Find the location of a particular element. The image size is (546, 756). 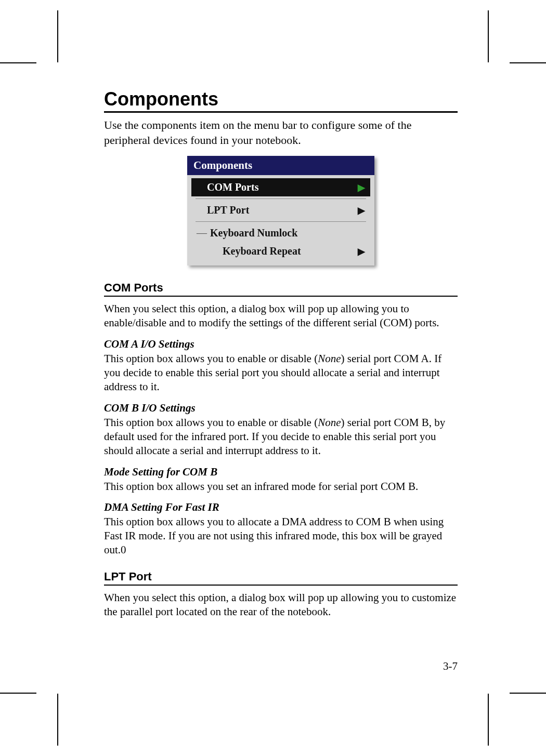

intro-paragraph: Use the components item on the menu bar … is located at coordinates (281, 133).